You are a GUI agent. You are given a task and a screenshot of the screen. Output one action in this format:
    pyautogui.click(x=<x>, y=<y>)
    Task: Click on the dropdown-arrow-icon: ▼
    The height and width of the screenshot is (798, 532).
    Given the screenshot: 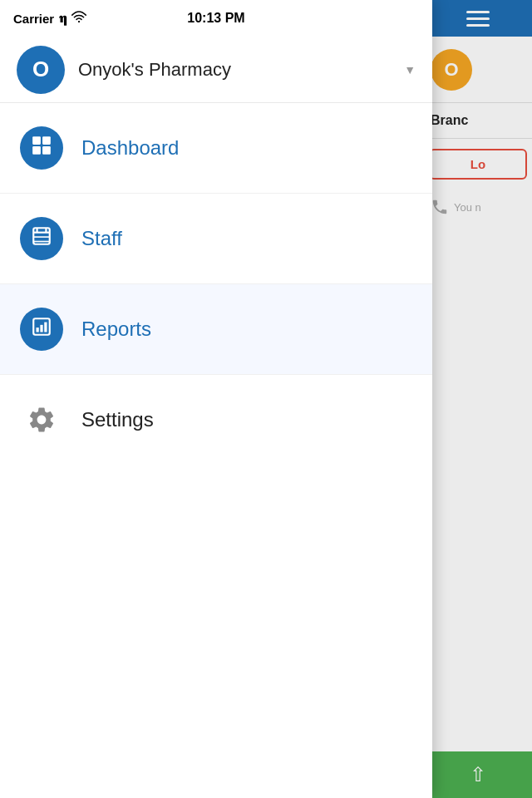 What is the action you would take?
    pyautogui.click(x=410, y=70)
    